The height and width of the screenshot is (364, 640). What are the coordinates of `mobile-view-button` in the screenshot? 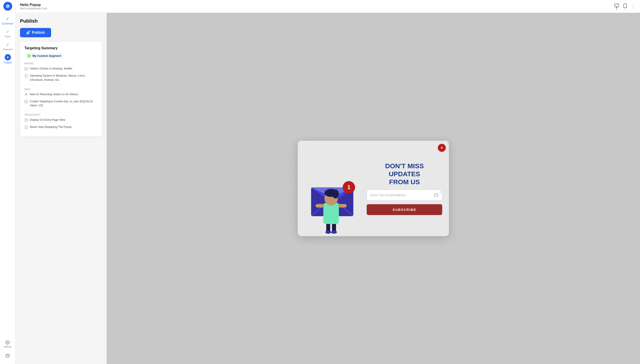 It's located at (625, 6).